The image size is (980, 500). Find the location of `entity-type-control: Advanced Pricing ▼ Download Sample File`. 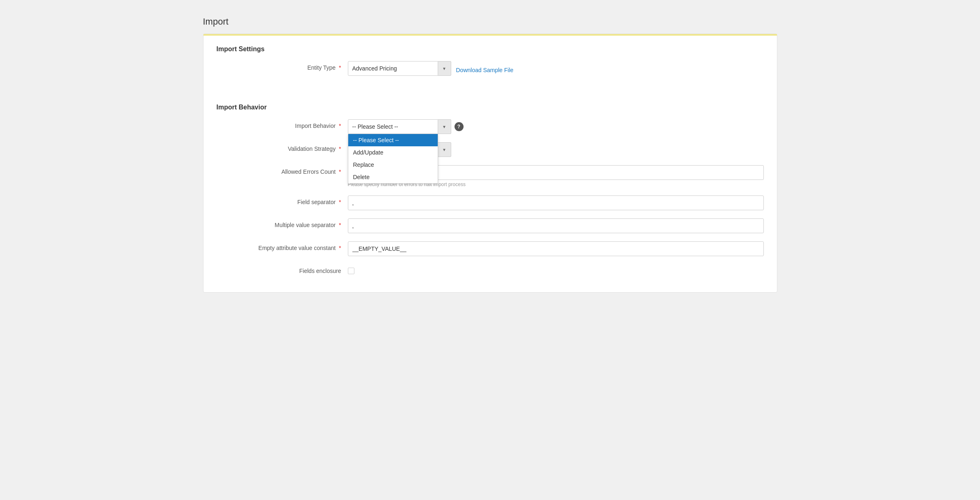

entity-type-control: Advanced Pricing ▼ Download Sample File is located at coordinates (556, 68).